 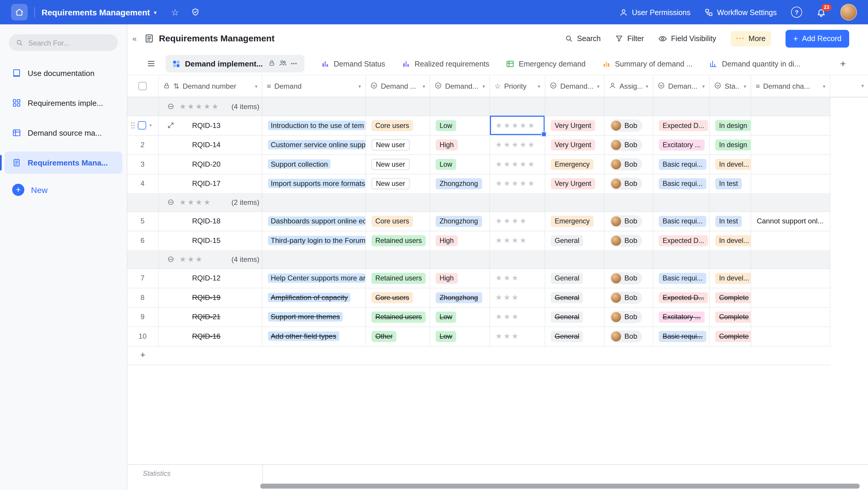 What do you see at coordinates (821, 12) in the screenshot?
I see `notifications-bell-icon: 23` at bounding box center [821, 12].